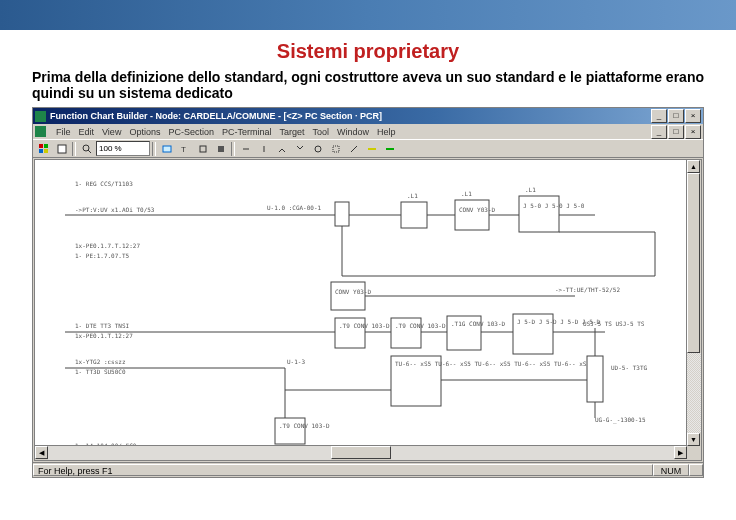 This screenshot has height=520, width=736. What do you see at coordinates (693, 116) in the screenshot?
I see `close-button: ×` at bounding box center [693, 116].